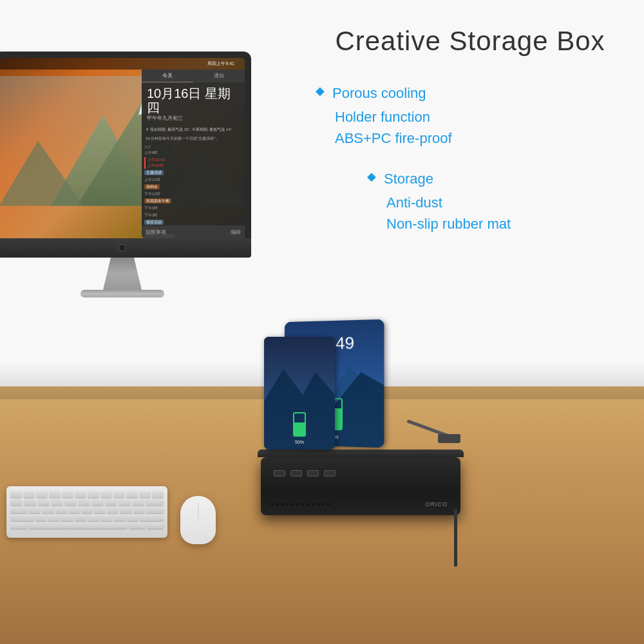  I want to click on calendar-label: 日历, so click(193, 147).